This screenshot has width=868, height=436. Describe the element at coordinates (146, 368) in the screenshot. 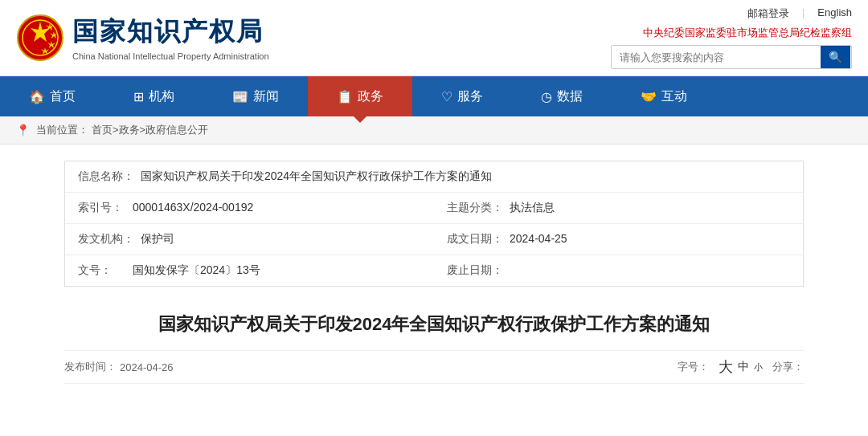

I see `publish-date: 2024-04-26` at that location.